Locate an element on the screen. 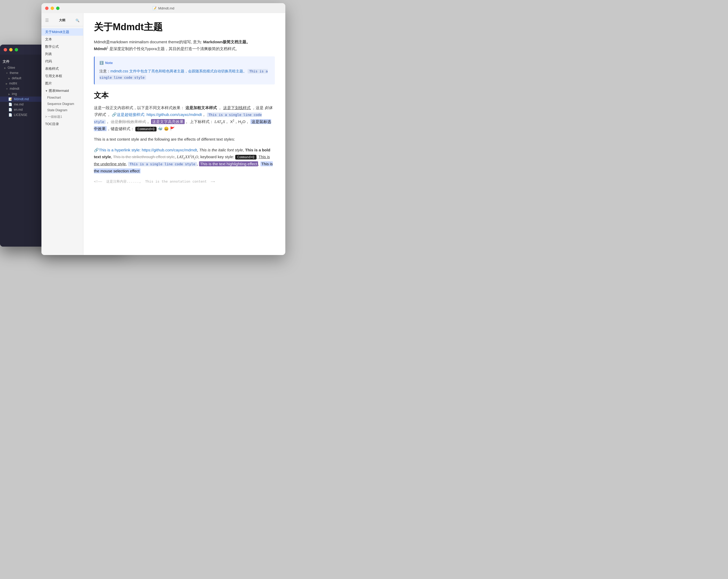 This screenshot has height=579, width=728. zh-text-paragraph: 这是一段正文内容样式，以下是不同文本样式效果： 这是加粗文本样式 ， 这是下划线… is located at coordinates (184, 118).